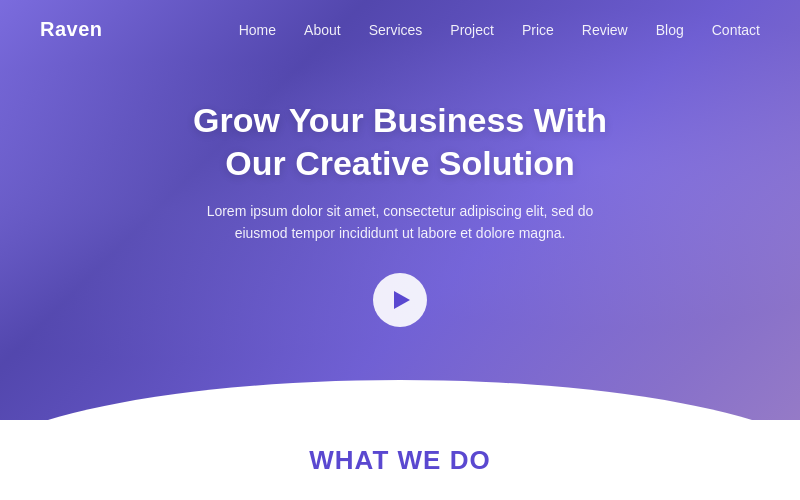  Describe the element at coordinates (400, 30) in the screenshot. I see `navigation: Raven Home About Services Project Price …` at that location.